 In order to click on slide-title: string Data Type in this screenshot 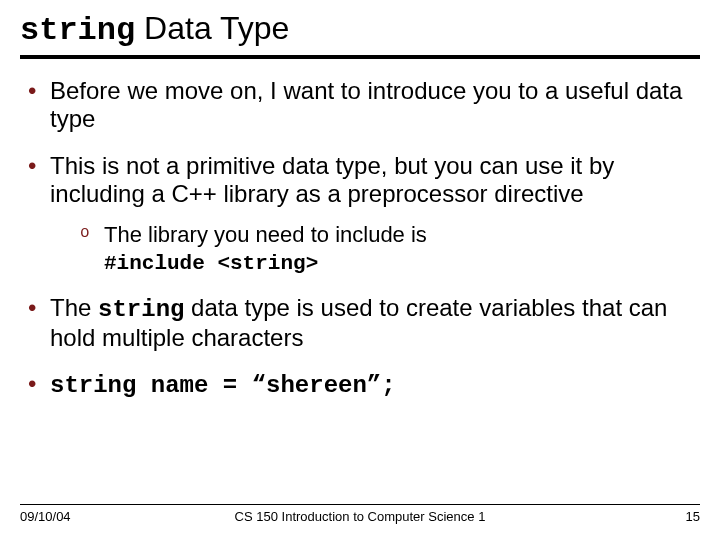, I will do `click(360, 34)`.